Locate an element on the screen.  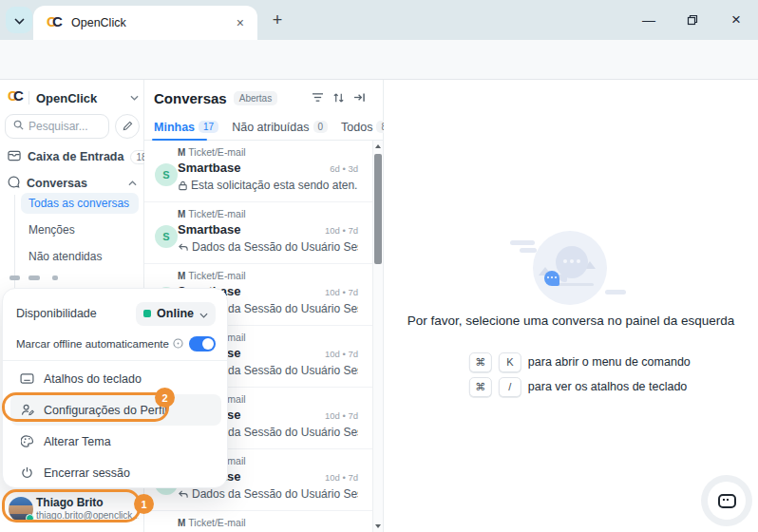
list-scrollbar is located at coordinates (378, 336).